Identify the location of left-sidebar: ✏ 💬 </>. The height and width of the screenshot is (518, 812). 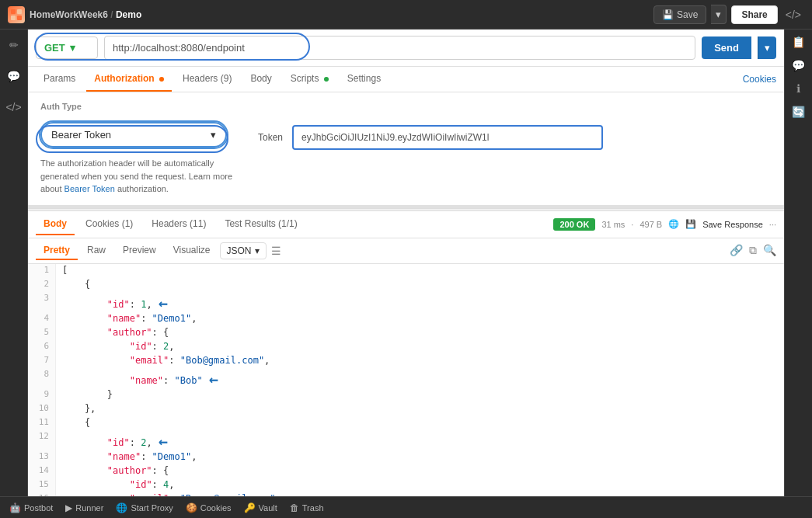
(14, 262).